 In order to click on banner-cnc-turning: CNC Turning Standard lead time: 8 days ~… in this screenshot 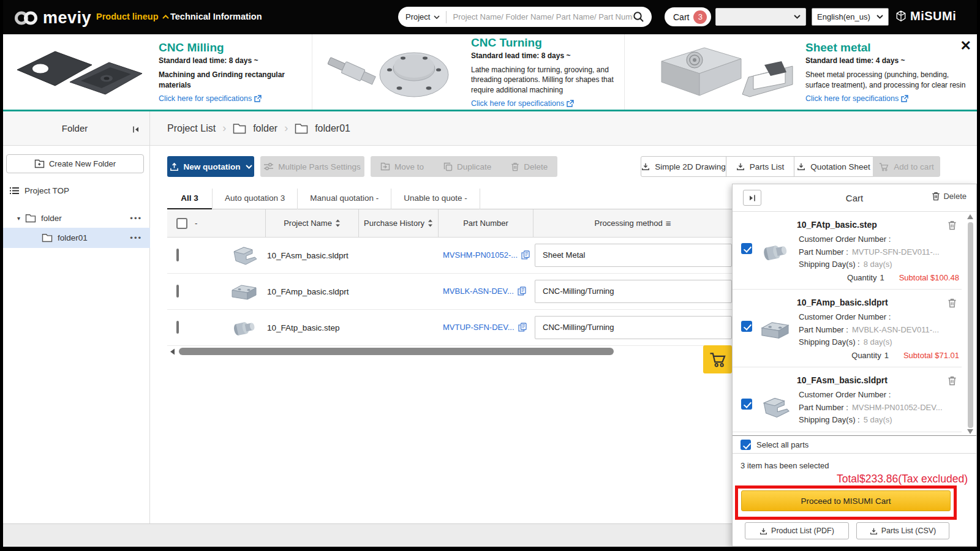, I will do `click(469, 72)`.